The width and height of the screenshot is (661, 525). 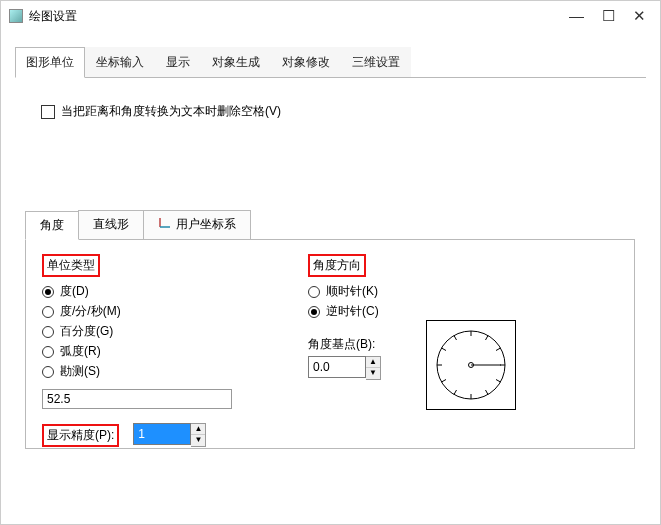 I want to click on basepoint-spinner: ▲▼, so click(x=374, y=368).